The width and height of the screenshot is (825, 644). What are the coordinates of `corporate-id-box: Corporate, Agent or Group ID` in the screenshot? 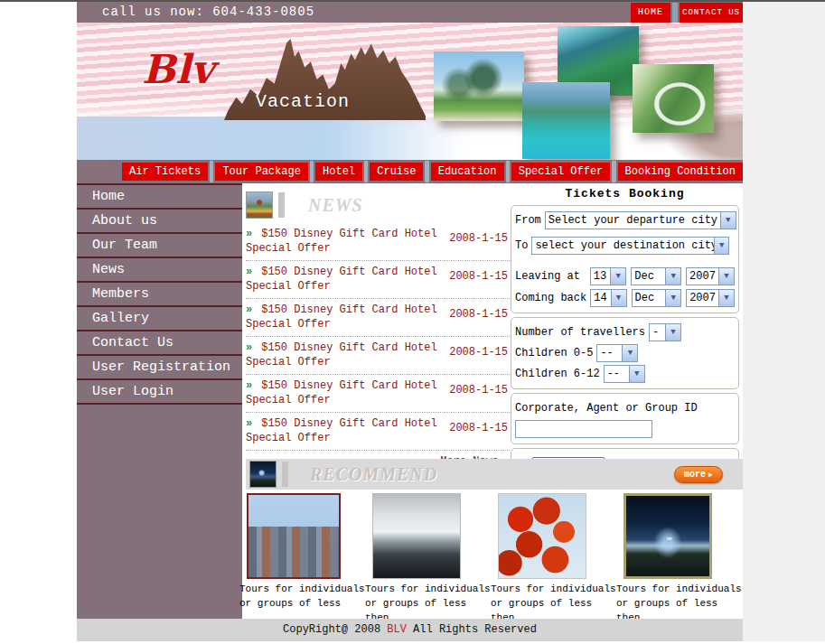 It's located at (625, 419).